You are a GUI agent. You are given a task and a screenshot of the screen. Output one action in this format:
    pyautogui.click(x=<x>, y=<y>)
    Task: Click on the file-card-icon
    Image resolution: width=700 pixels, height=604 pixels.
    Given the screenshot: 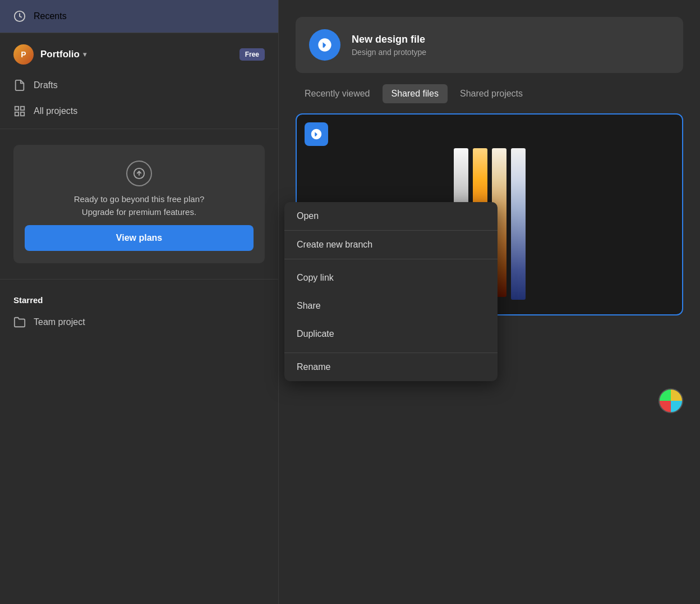 What is the action you would take?
    pyautogui.click(x=316, y=134)
    